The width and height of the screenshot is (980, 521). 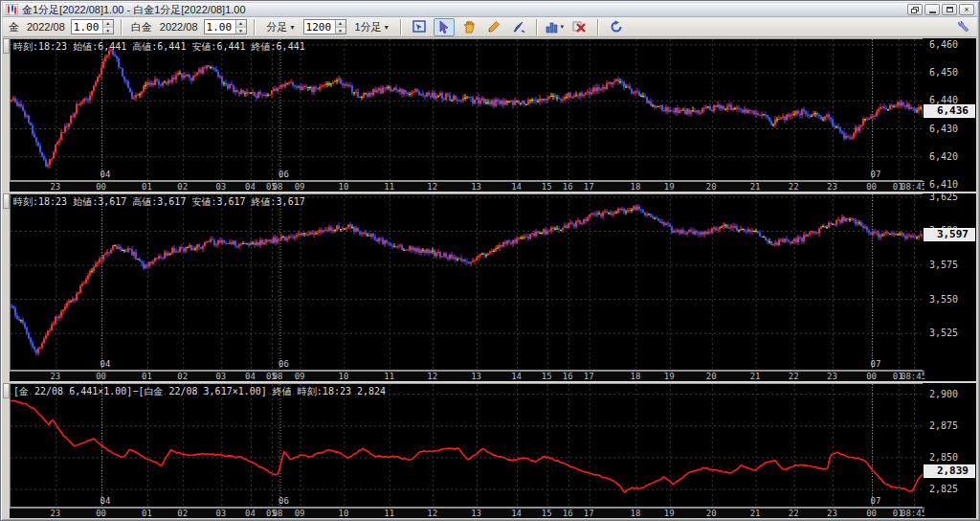 I want to click on platinum-time-axis: 2300010203040508091011121314151617181920…, so click(x=467, y=375).